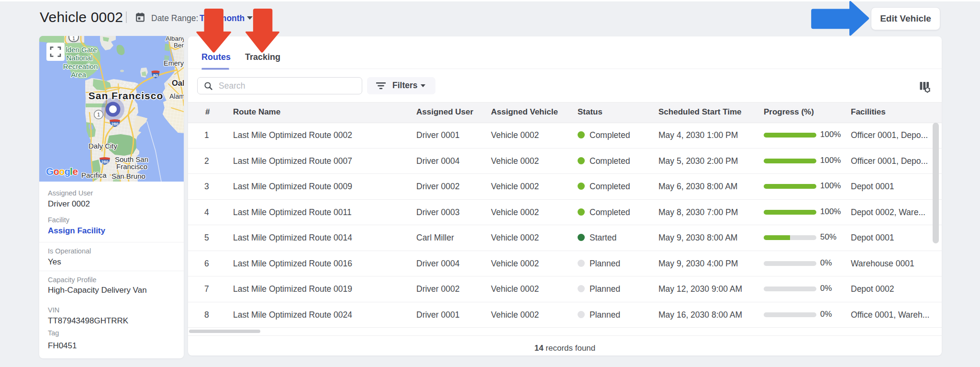 This screenshot has width=980, height=367. Describe the element at coordinates (126, 96) in the screenshot. I see `svg-text: San Francisco` at that location.